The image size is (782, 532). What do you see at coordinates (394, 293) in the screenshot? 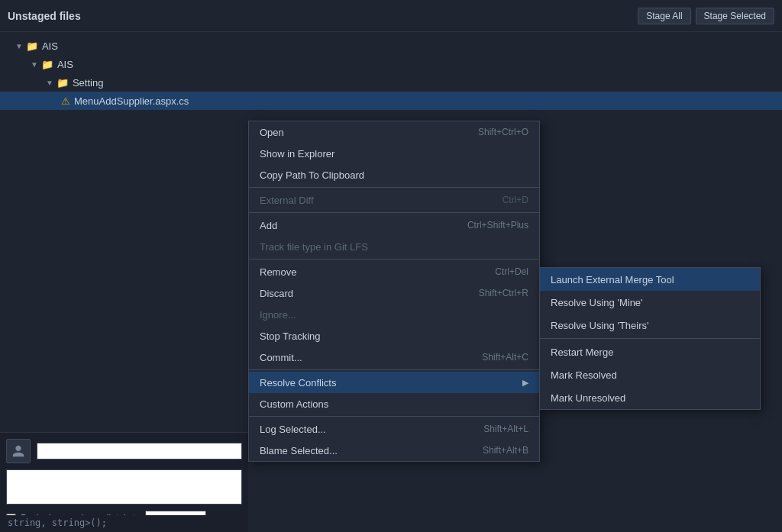
I see `menu-item-discard: Discard Shift+Ctrl+R` at bounding box center [394, 293].